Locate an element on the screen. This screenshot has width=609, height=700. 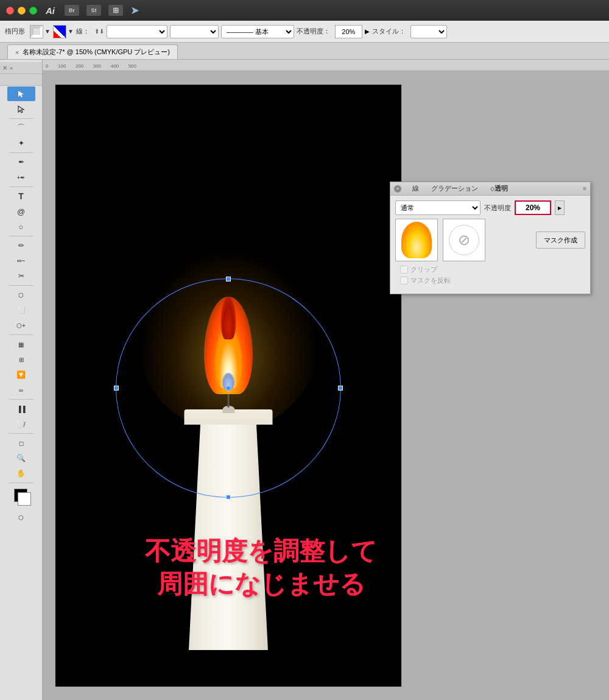
document-tab: × 名称未設定-7* @ 150% (CMYK/GPU プレビュー) is located at coordinates (93, 52).